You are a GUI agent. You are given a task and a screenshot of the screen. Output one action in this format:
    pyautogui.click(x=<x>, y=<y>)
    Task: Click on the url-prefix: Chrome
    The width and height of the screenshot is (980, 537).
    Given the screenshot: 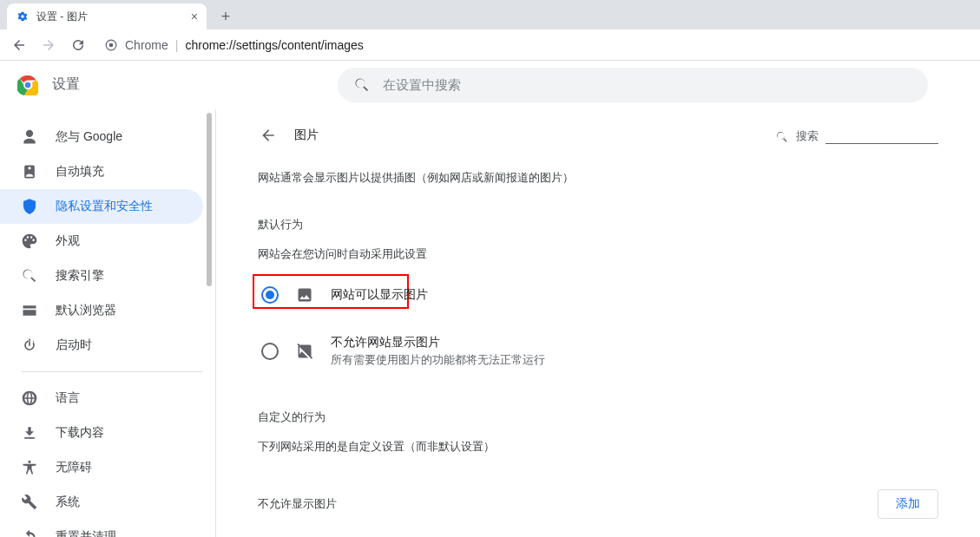 What is the action you would take?
    pyautogui.click(x=147, y=45)
    